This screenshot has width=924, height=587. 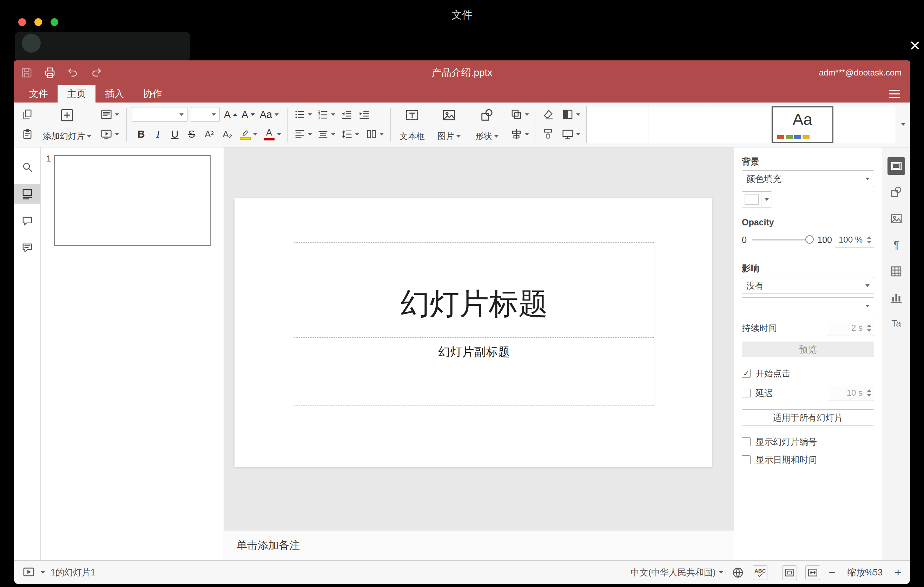 What do you see at coordinates (449, 125) in the screenshot?
I see `insert-image-button: 图片` at bounding box center [449, 125].